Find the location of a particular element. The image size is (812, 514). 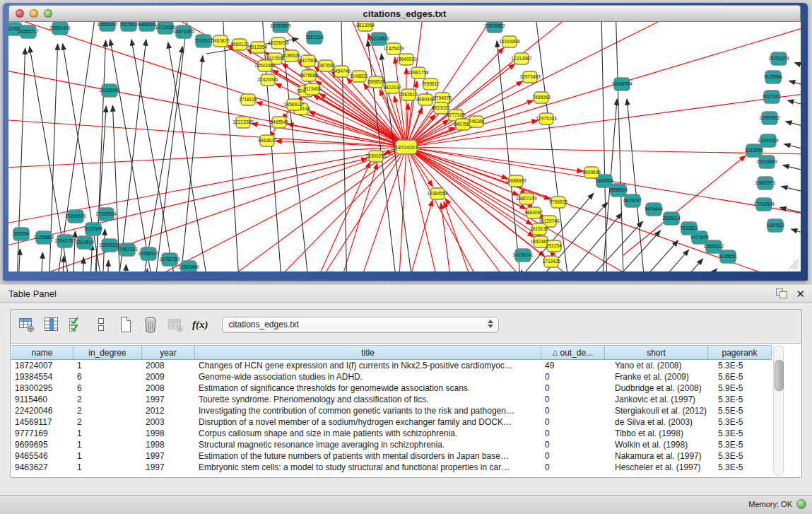

graph-hub-node: 18724007 is located at coordinates (406, 147).